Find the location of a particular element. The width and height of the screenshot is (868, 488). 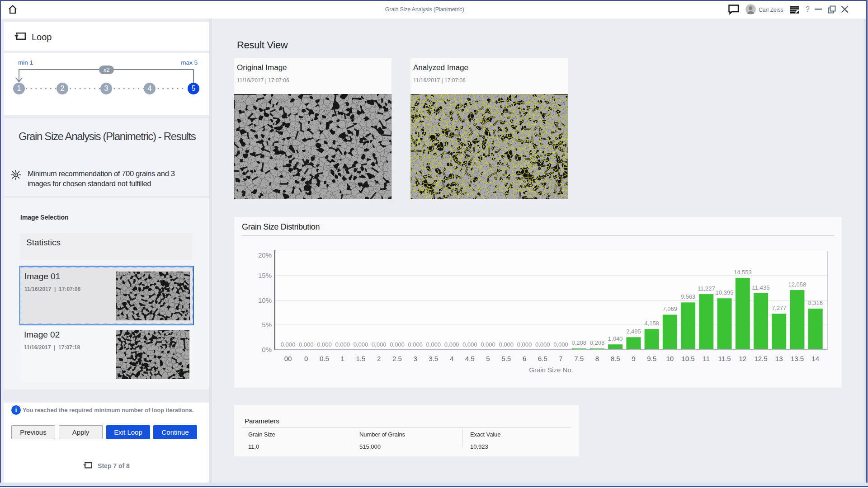

svg-text: 00 is located at coordinates (288, 359).